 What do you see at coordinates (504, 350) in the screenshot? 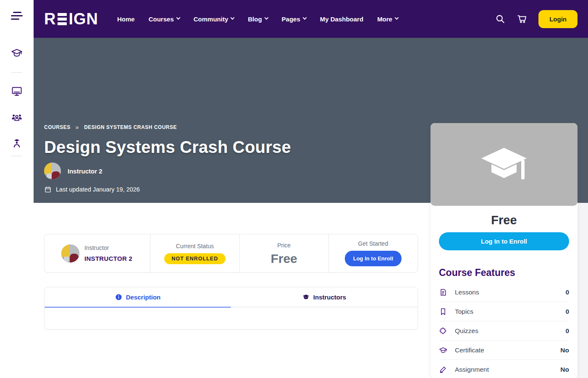
I see `feature-row-certificate: Certificate No` at bounding box center [504, 350].